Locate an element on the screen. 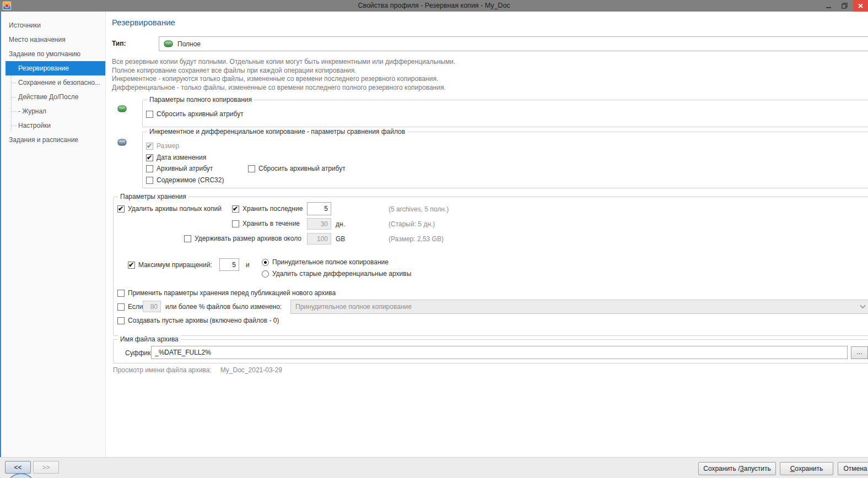 Image resolution: width=868 pixels, height=478 pixels. sidebar-item-destination: Место назначения is located at coordinates (53, 40).